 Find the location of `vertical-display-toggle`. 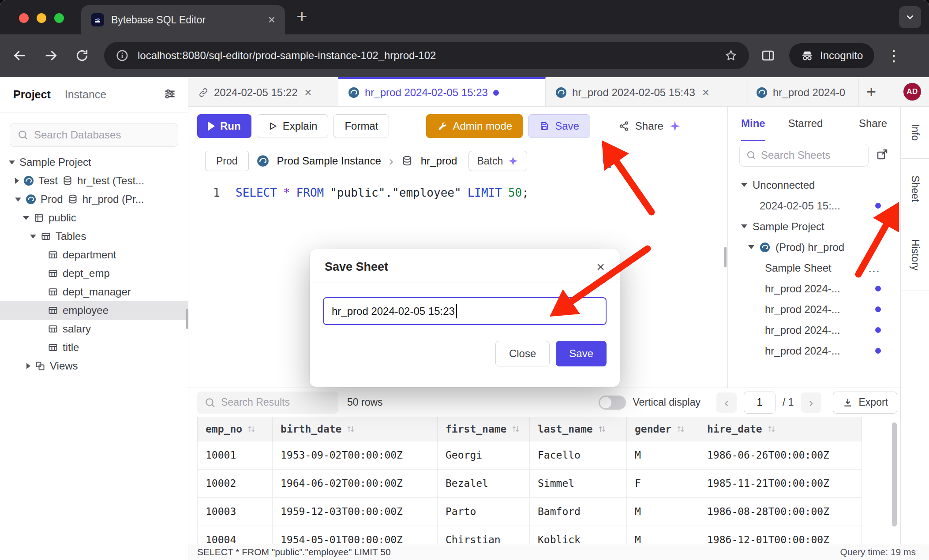

vertical-display-toggle is located at coordinates (612, 403).